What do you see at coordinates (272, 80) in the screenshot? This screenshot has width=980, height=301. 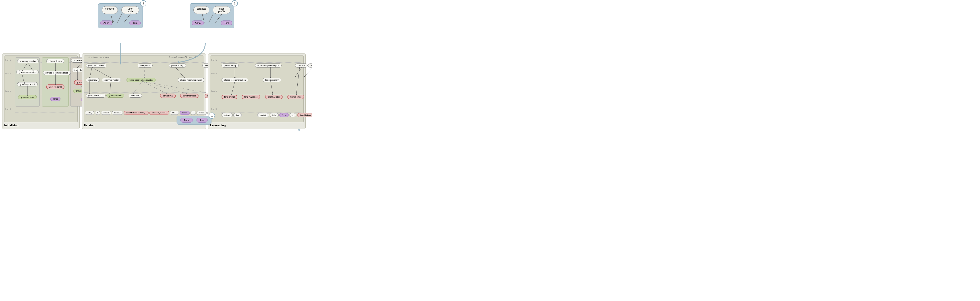 I see `topic-dict-lev: topic dictionary` at bounding box center [272, 80].